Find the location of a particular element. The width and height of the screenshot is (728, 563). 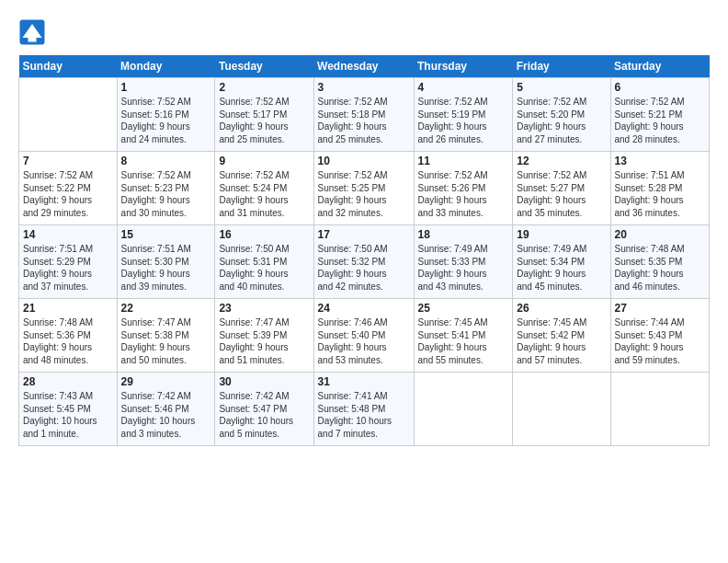

calendar-cell: 1Sunrise: 7:52 AMSunset: 5:16 PMDaylight… is located at coordinates (165, 115).